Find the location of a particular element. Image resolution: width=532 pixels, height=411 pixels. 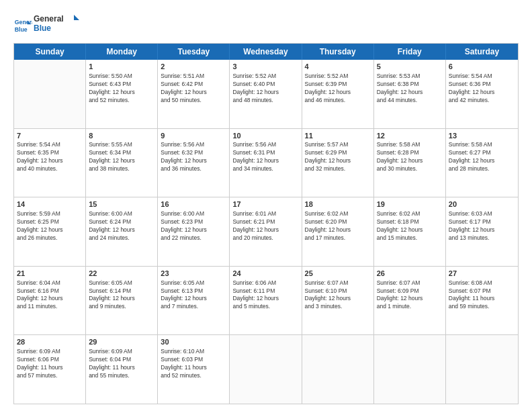

day-info: Sunrise: 6:03 AM Sunset: 6:17 PM Dayligh… is located at coordinates (482, 226).